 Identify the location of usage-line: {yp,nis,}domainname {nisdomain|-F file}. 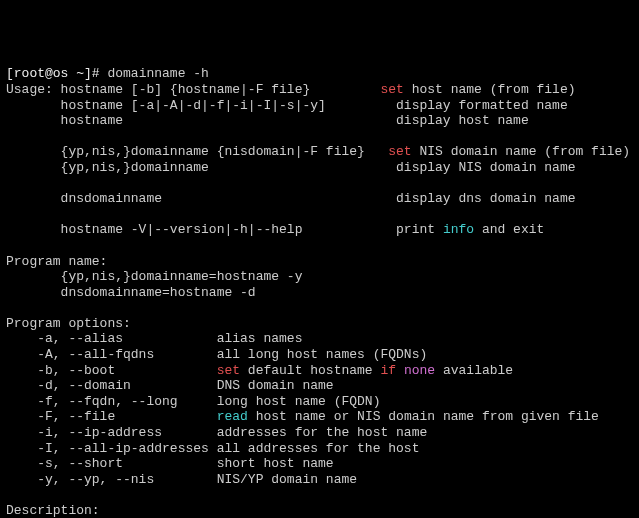
(197, 152).